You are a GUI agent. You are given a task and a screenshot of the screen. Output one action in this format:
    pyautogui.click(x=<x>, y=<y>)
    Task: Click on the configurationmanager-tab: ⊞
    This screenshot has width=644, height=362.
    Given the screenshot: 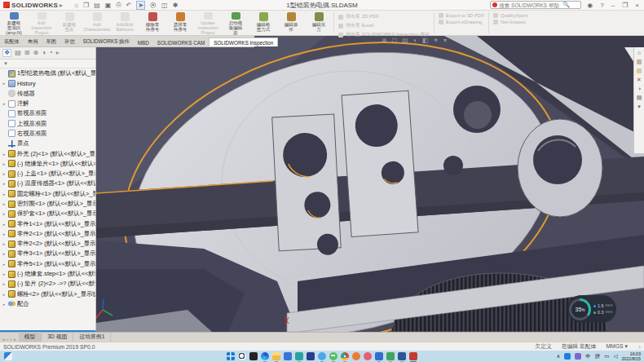 What is the action you would take?
    pyautogui.click(x=28, y=53)
    